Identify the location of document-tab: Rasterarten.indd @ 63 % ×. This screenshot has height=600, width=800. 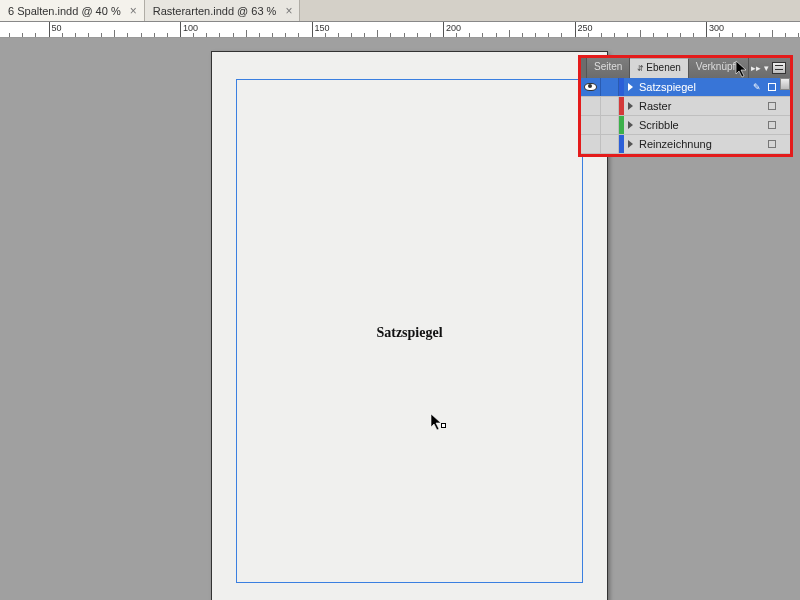
(223, 10).